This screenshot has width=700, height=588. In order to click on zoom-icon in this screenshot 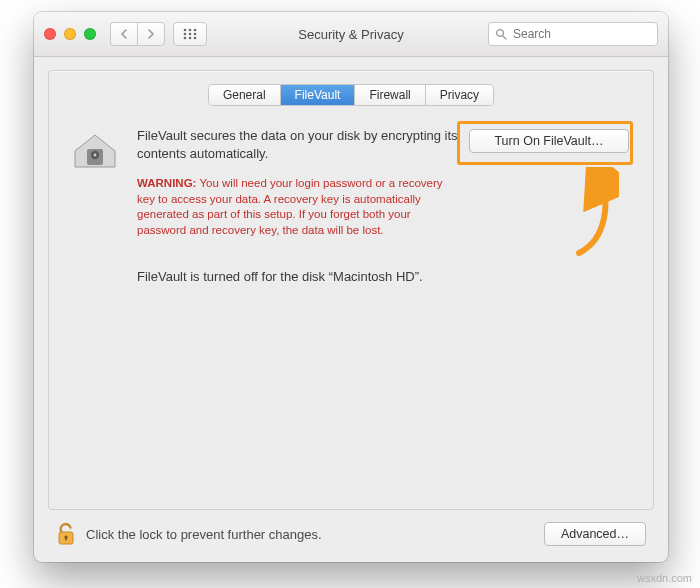, I will do `click(90, 34)`.